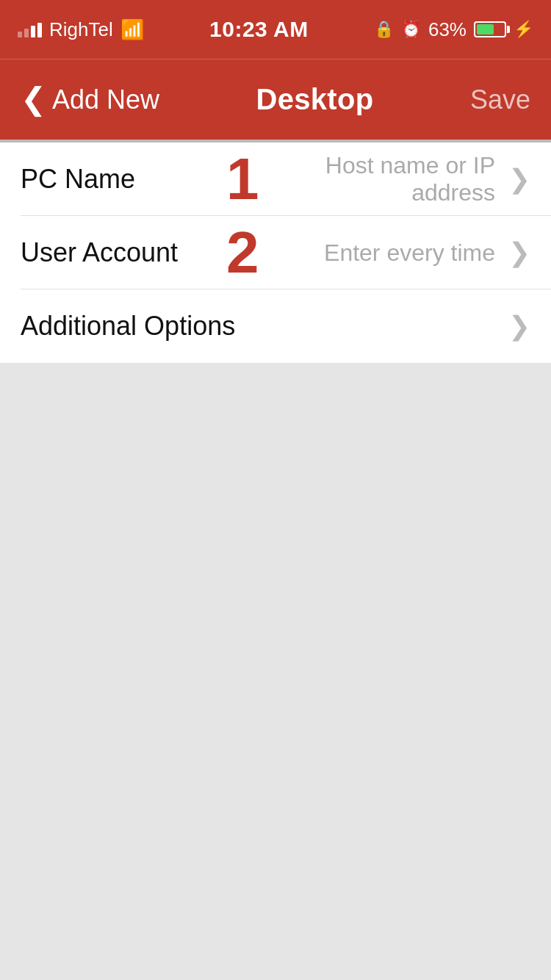 The width and height of the screenshot is (551, 980). I want to click on page-title: Desktop, so click(315, 100).